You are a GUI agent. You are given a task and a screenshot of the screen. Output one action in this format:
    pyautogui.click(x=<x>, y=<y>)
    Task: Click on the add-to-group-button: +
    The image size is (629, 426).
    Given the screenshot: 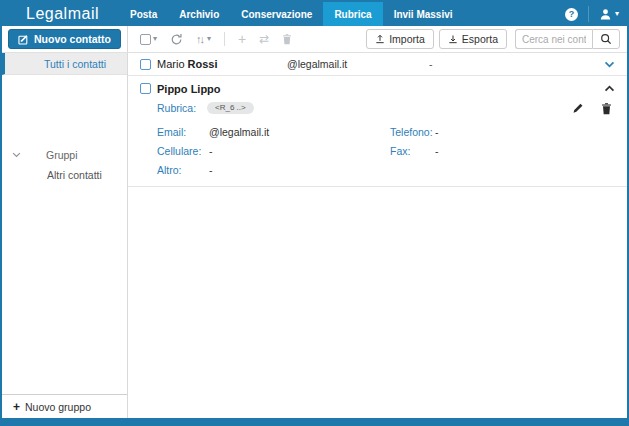 What is the action you would take?
    pyautogui.click(x=242, y=39)
    